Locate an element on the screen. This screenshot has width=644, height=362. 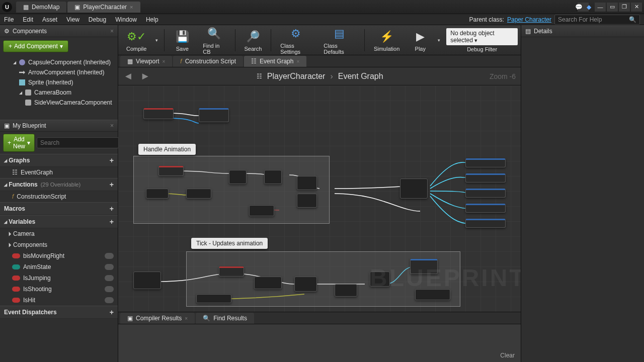
component-item: ◢CapsuleComponent (Inherited) is located at coordinates (59, 62).